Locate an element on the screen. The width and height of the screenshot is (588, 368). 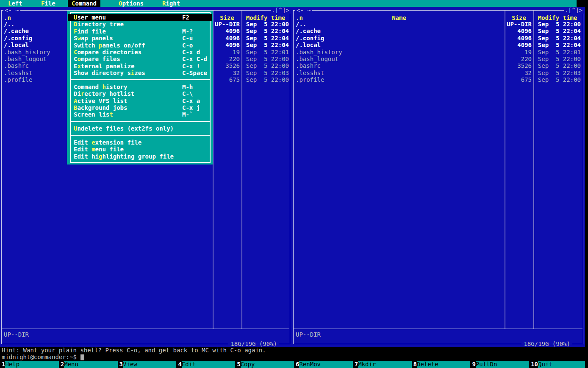
file-row: .bash_logout 220 Sep 5 22:00 is located at coordinates (438, 59).